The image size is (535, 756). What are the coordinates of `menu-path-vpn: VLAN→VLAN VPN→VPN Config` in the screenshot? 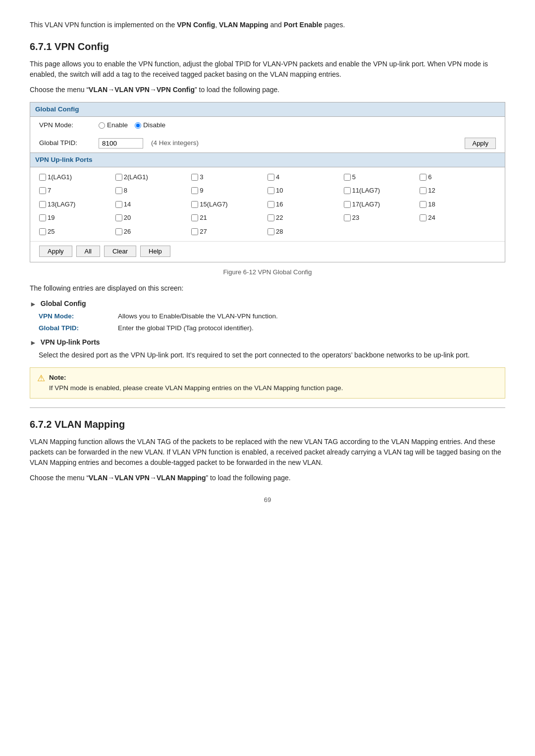 It's located at (142, 90).